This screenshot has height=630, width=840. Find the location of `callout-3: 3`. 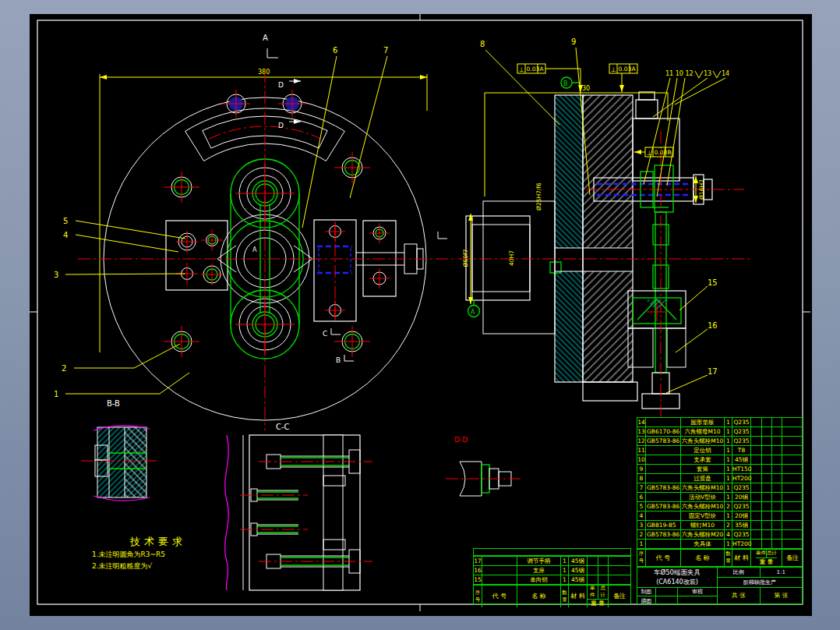

callout-3: 3 is located at coordinates (56, 274).